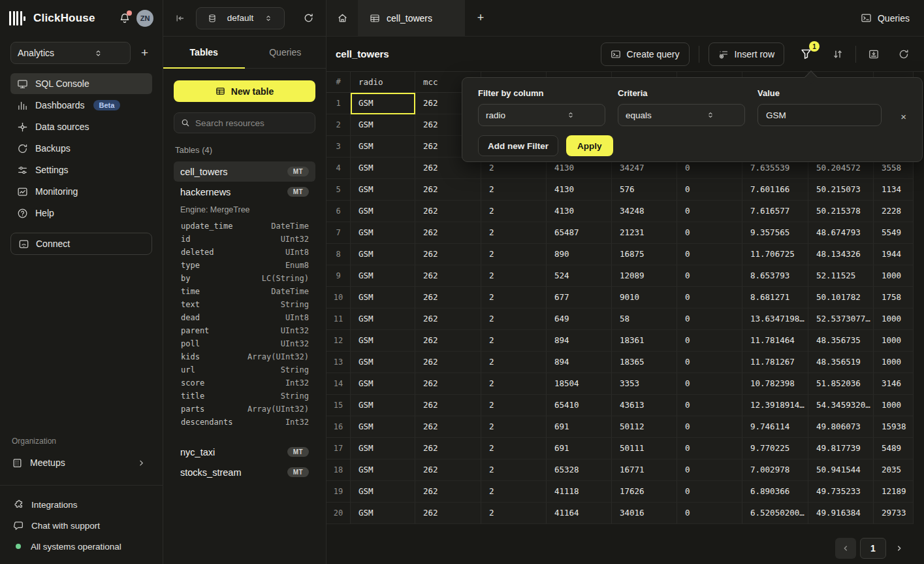 This screenshot has height=564, width=924. What do you see at coordinates (776, 276) in the screenshot?
I see `grid-cell: 8.653793` at bounding box center [776, 276].